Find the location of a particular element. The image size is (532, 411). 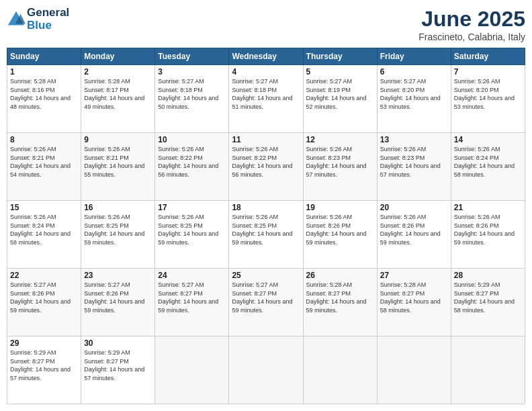

day-number: 11 is located at coordinates (266, 140).